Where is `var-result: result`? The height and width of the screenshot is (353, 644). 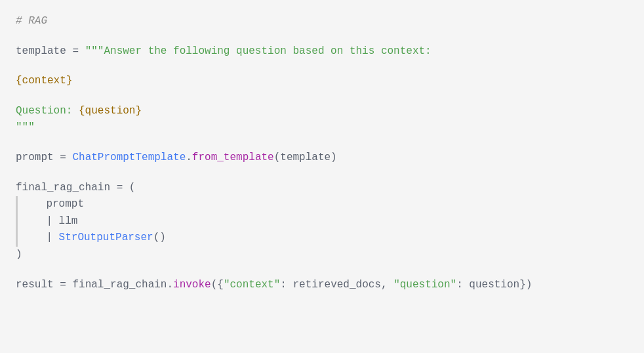 var-result: result is located at coordinates (35, 285).